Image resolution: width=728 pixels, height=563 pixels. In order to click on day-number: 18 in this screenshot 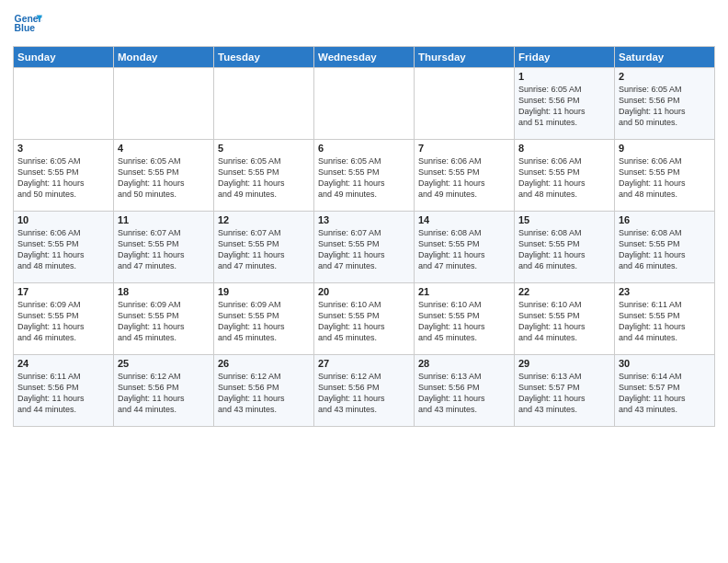, I will do `click(164, 292)`.